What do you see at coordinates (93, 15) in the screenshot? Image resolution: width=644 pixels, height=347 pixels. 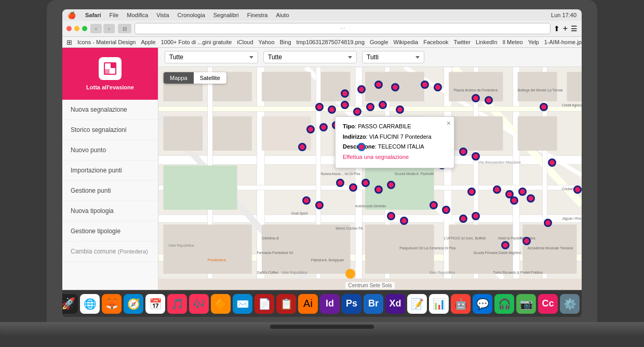 I see `app-name: Safari` at bounding box center [93, 15].